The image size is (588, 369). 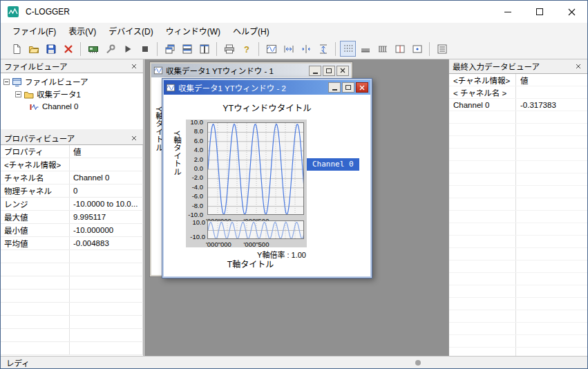 What do you see at coordinates (111, 49) in the screenshot?
I see `wrench-icon` at bounding box center [111, 49].